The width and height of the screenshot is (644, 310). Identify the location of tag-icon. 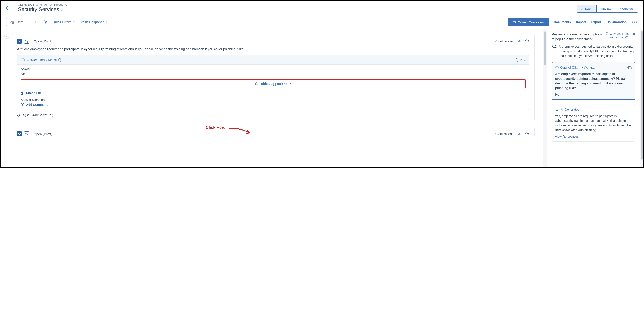
(18, 115).